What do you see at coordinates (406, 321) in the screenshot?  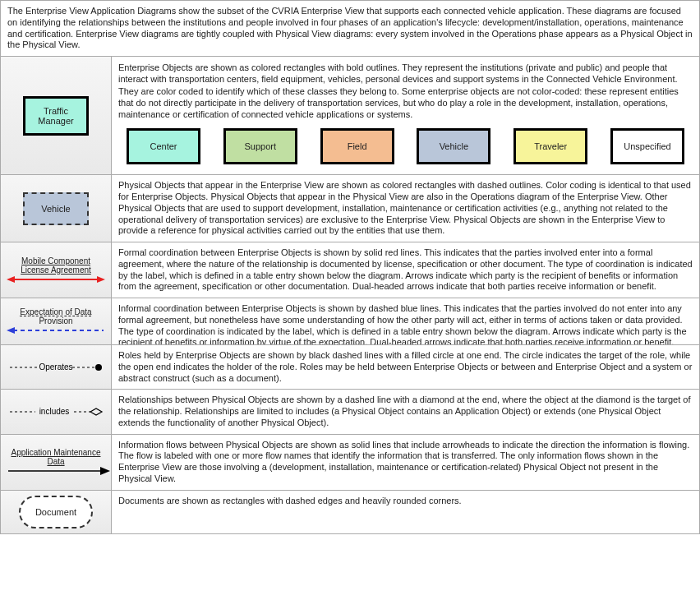 I see `desc-informal: Informal coordination between Enterprise…` at bounding box center [406, 321].